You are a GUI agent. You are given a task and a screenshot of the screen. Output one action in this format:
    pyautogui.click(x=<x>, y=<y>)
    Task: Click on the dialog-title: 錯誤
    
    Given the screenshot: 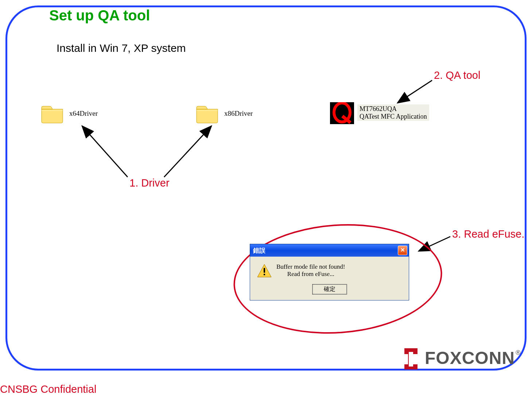 What is the action you would take?
    pyautogui.click(x=259, y=250)
    